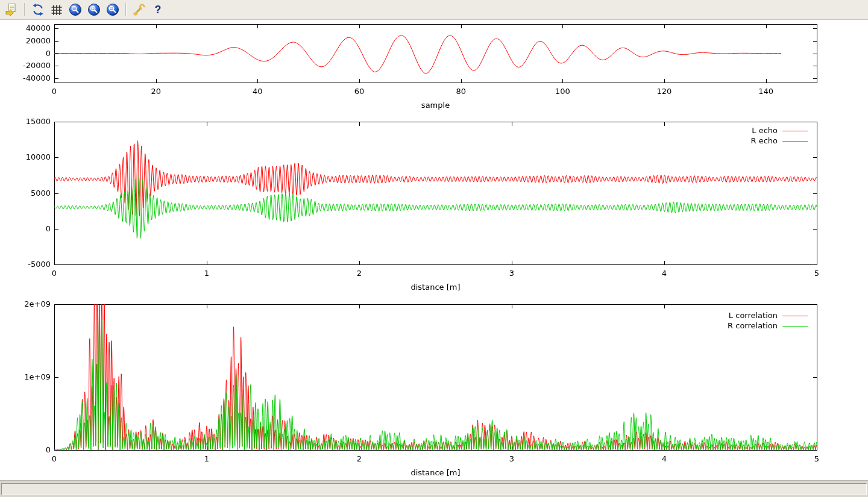  What do you see at coordinates (75, 10) in the screenshot?
I see `zoom-region-button` at bounding box center [75, 10].